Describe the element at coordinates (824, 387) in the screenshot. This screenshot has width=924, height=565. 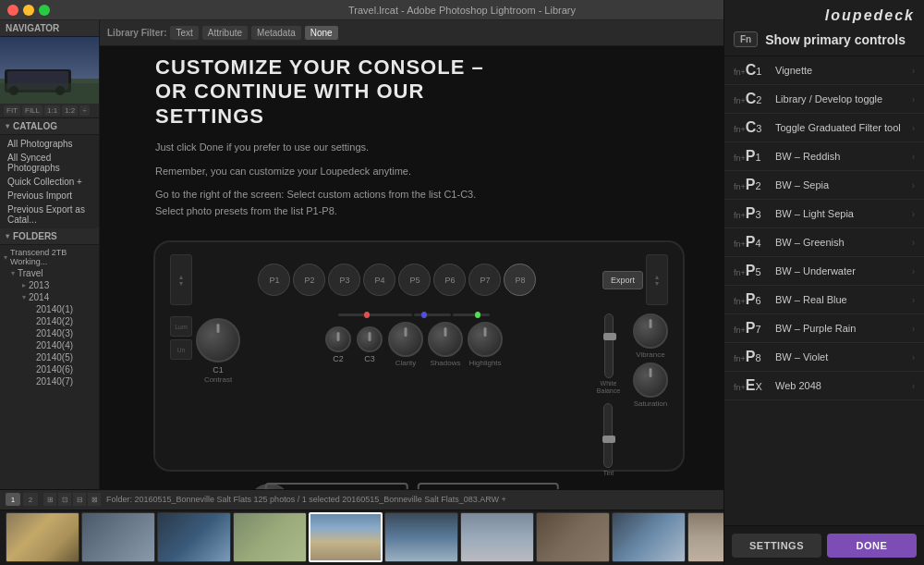
I see `control-ex: fn+EX Web 2048 ›` at that location.